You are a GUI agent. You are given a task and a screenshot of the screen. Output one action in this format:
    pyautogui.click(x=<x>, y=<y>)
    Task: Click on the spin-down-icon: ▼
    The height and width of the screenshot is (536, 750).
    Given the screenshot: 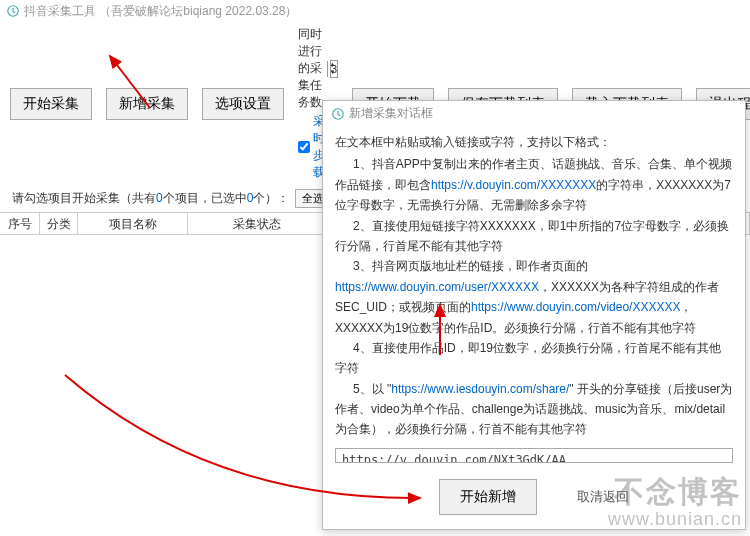 What is the action you would take?
    pyautogui.click(x=332, y=73)
    